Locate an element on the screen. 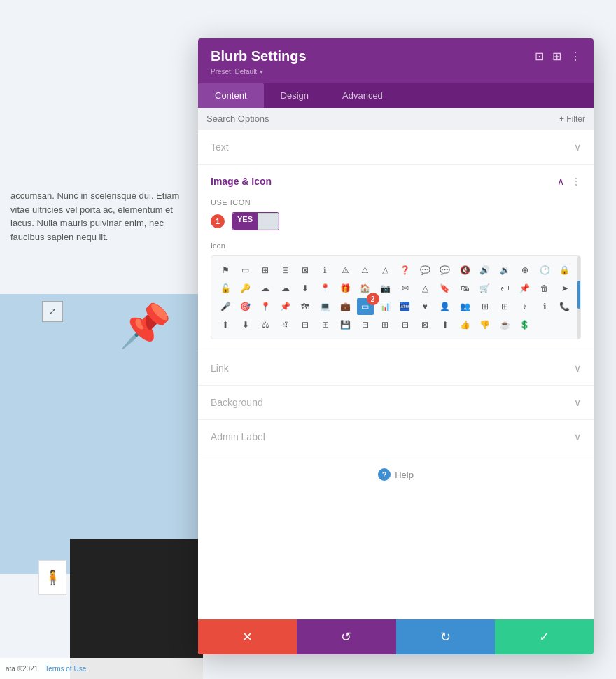 The image size is (616, 679). use-icon-toggle: YES is located at coordinates (255, 221).